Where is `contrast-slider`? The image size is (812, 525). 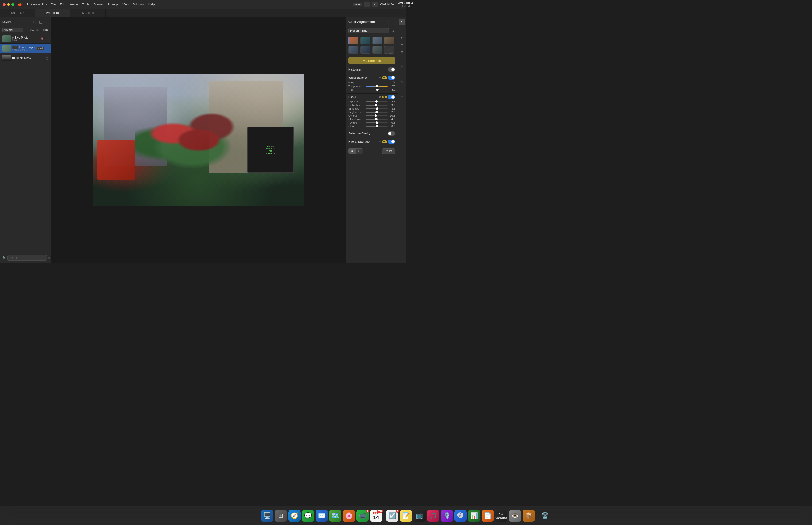
contrast-slider is located at coordinates (377, 116).